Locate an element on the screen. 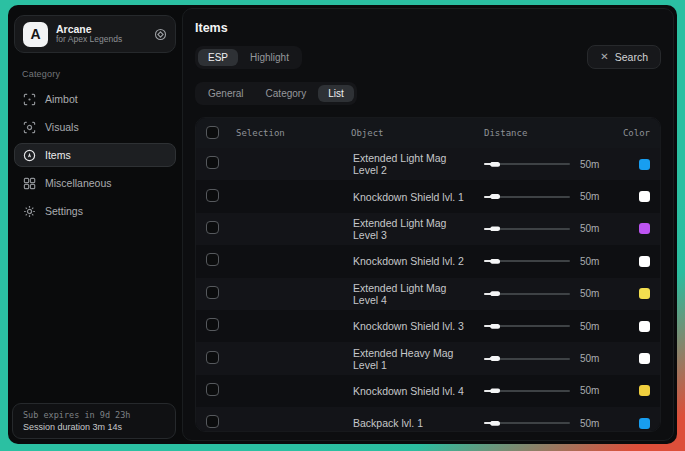  object-label: Knockdown Shield lvl. 3 is located at coordinates (410, 326).